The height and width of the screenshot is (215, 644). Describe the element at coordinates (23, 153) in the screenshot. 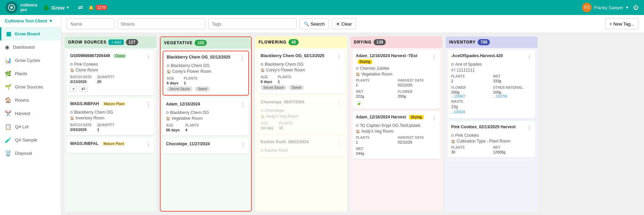

I see `sidebar-label-disposal: Disposal` at that location.